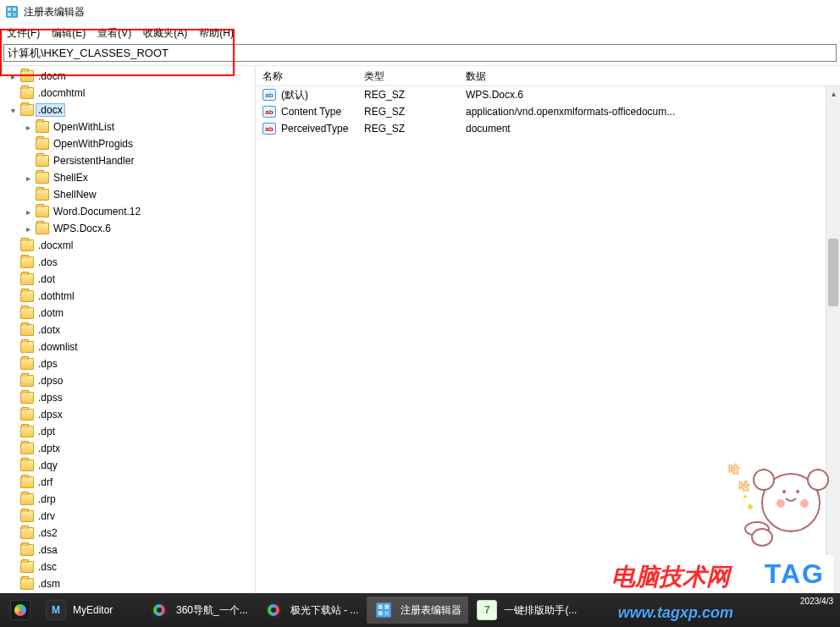 The image size is (840, 627). Describe the element at coordinates (127, 482) in the screenshot. I see `tree-item: ▸.drf` at that location.